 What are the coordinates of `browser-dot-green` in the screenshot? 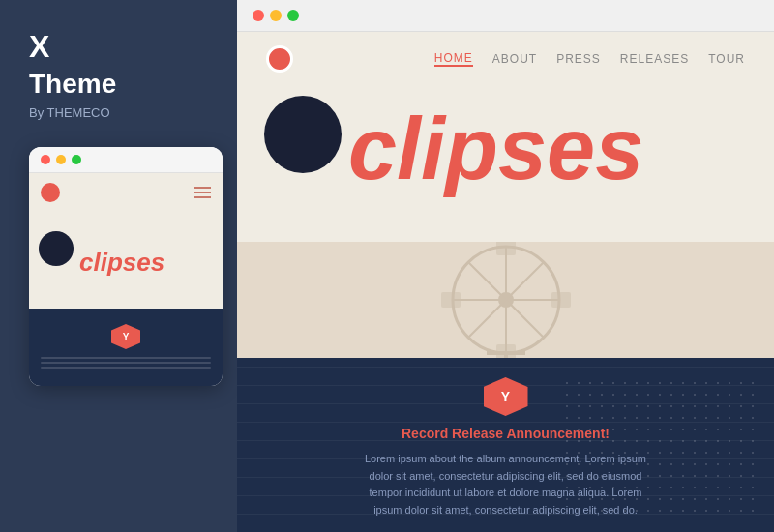 It's located at (293, 15).